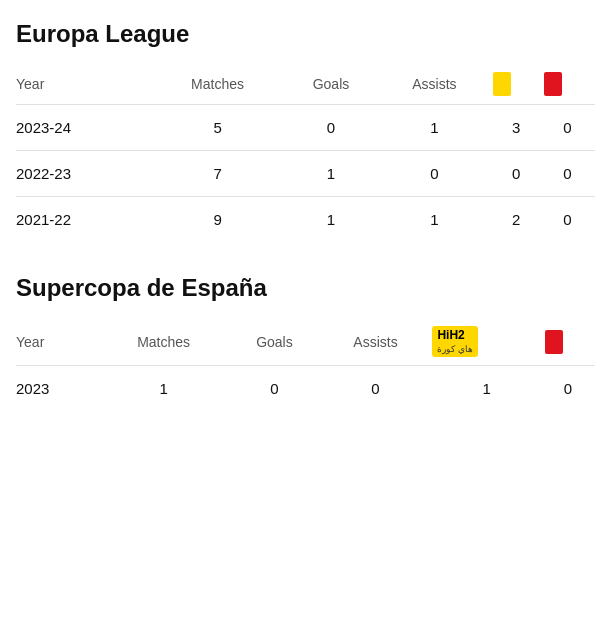  I want to click on th-yellow_card: HiH2هاي كورة, so click(488, 342).